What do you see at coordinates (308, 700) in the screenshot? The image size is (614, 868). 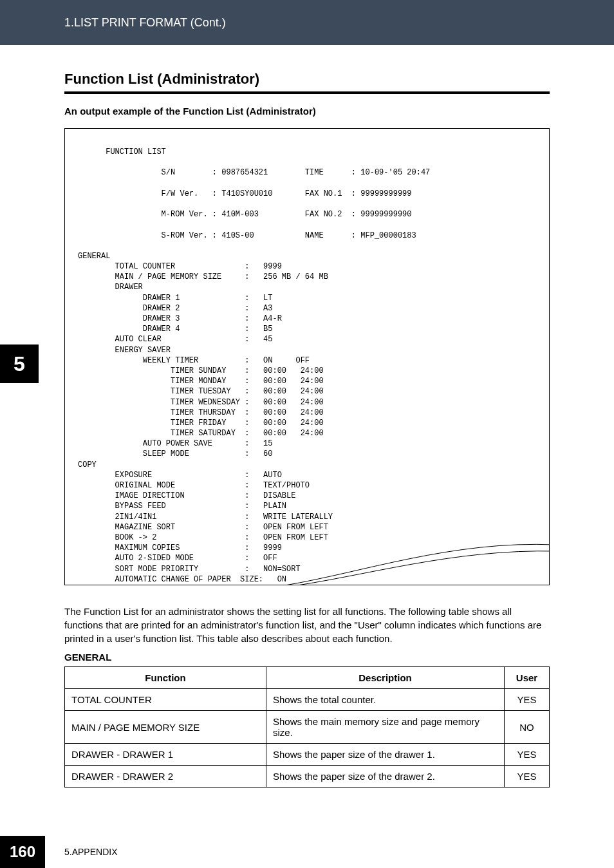 I see `table-row: TOTAL COUNTERShows the total counter.YES` at bounding box center [308, 700].